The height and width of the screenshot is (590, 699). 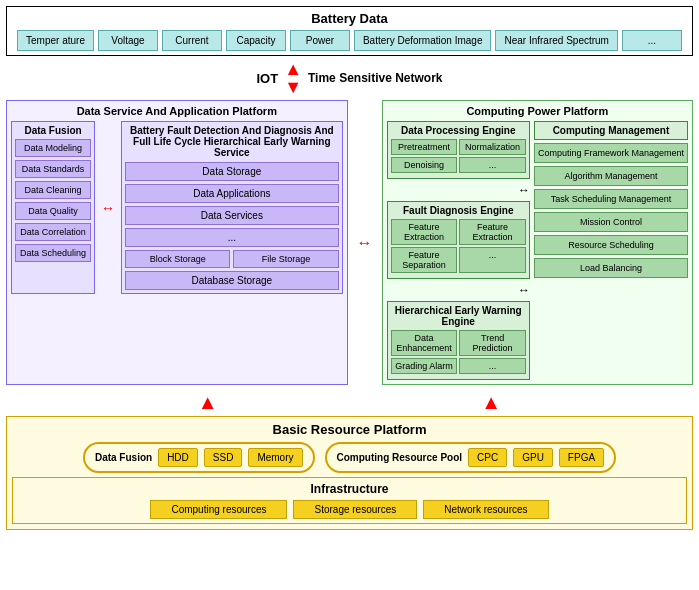 What do you see at coordinates (177, 208) in the screenshot?
I see `dsp-inner: Data Fusion Data Modeling Data Standards…` at bounding box center [177, 208].